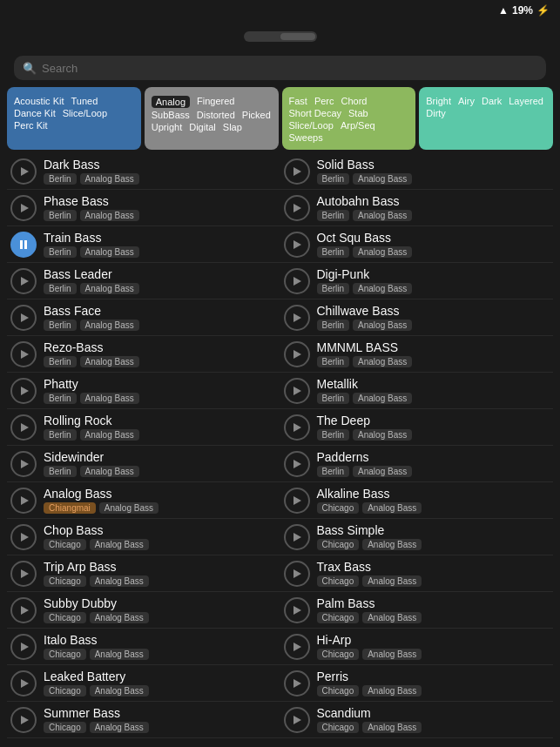  I want to click on cat-item-sliceloop2: Slice/Loop, so click(312, 125).